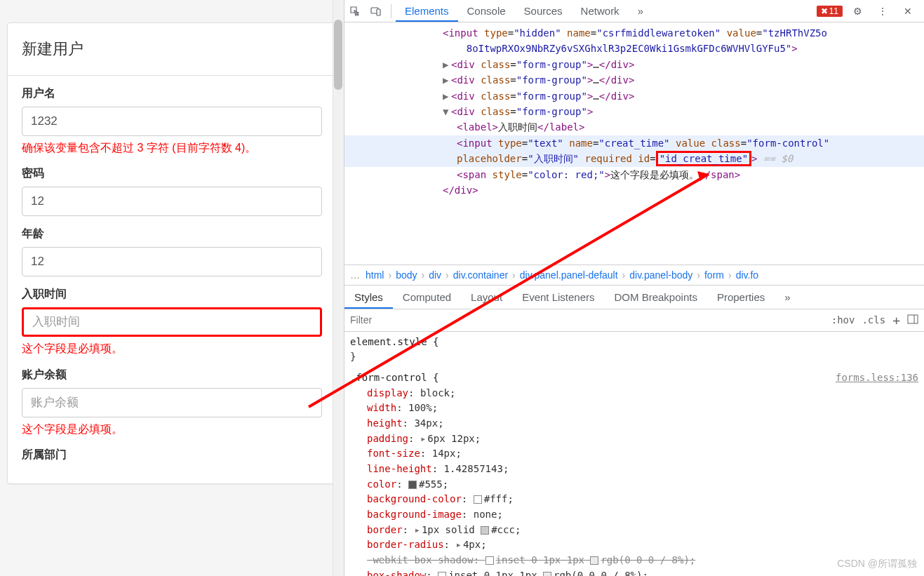  I want to click on cls-toggle: .cls, so click(873, 320).